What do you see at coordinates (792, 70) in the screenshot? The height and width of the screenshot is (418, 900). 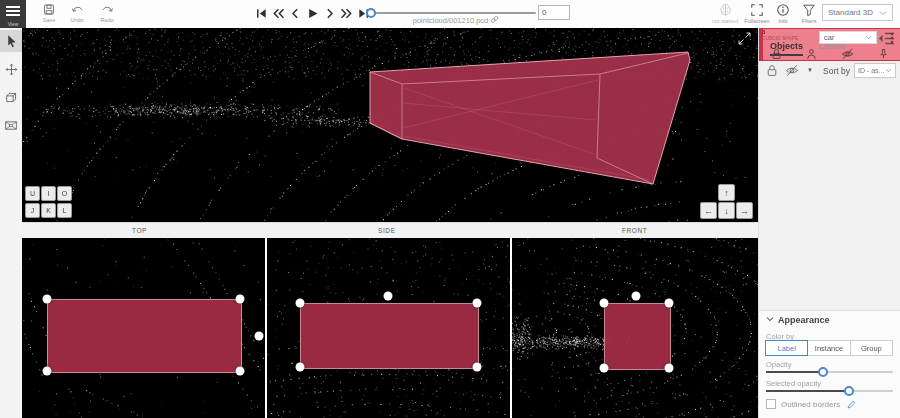 I see `hide-all-icon` at bounding box center [792, 70].